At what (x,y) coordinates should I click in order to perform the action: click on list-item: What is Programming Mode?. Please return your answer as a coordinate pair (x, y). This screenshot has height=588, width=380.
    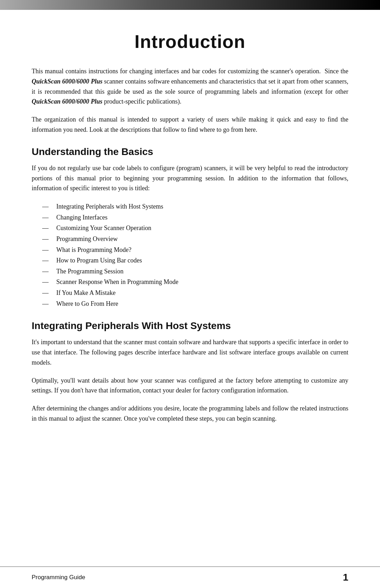
    Looking at the image, I should click on (201, 250).